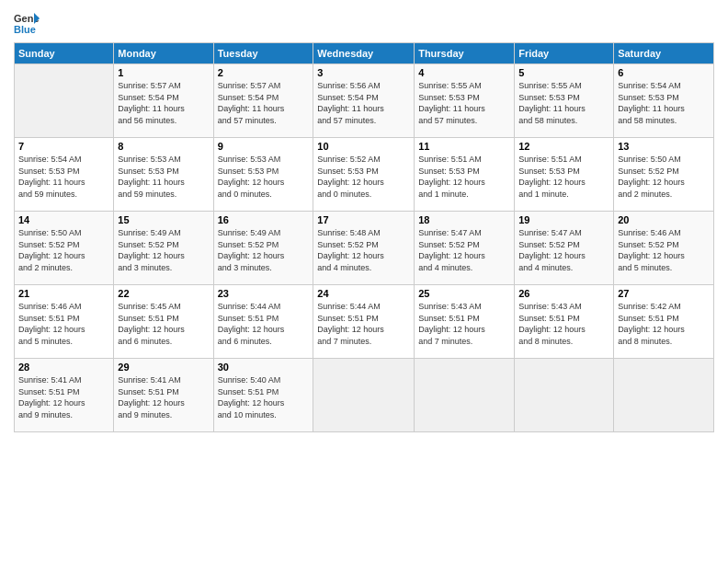  I want to click on calendar-cell: 6Sunrise: 5:54 AM Sunset: 5:53 PM Daylig…, so click(664, 101).